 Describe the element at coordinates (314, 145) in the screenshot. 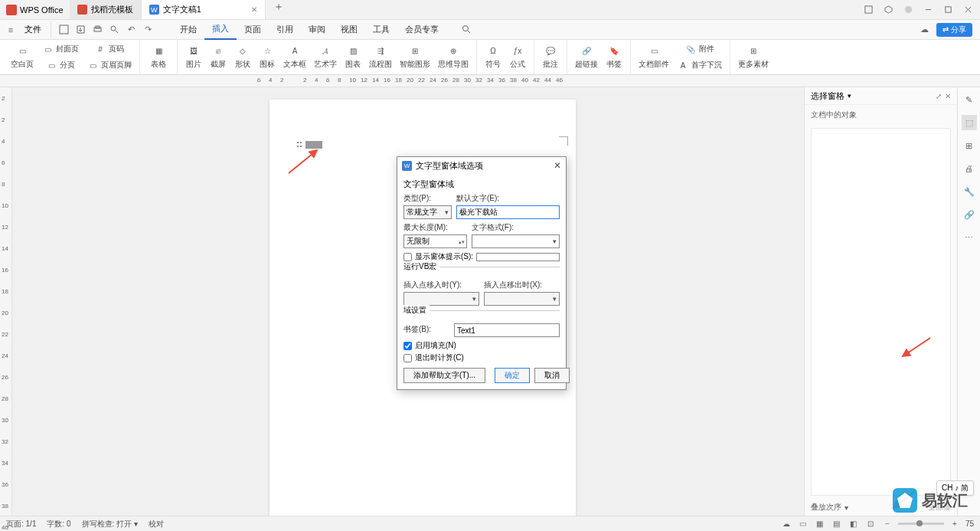

I see `form-field-box` at that location.